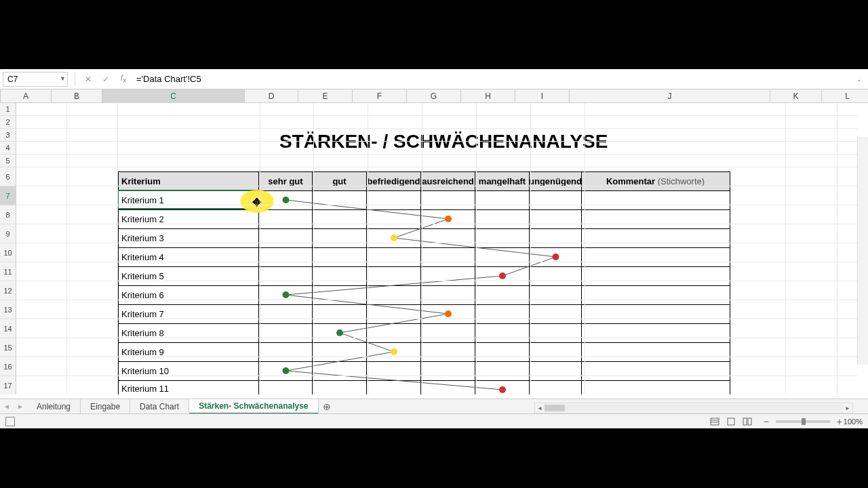 The width and height of the screenshot is (868, 488). What do you see at coordinates (8, 348) in the screenshot?
I see `row-header: 15` at bounding box center [8, 348].